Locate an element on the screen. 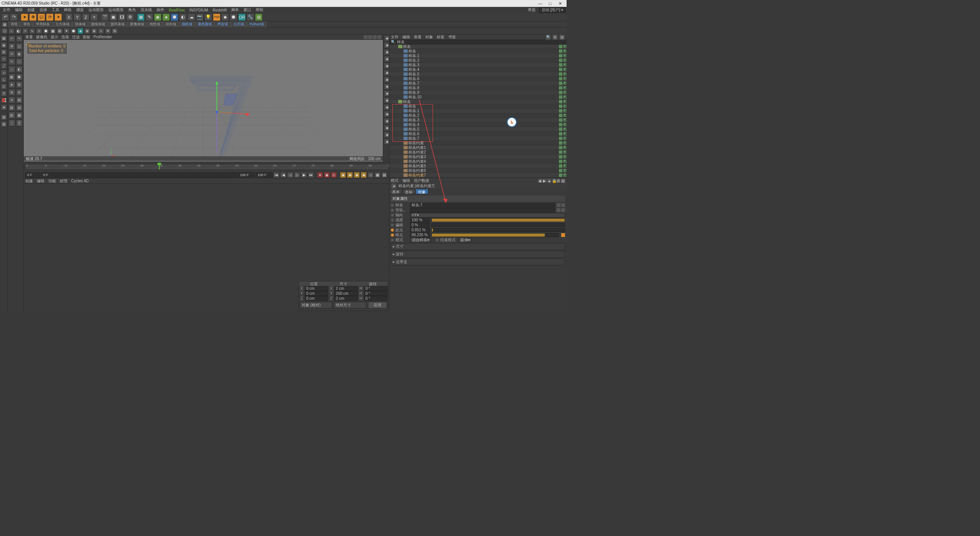 Image resolution: width=980 pixels, height=536 pixels. t2-9: ⊞ is located at coordinates (60, 31).